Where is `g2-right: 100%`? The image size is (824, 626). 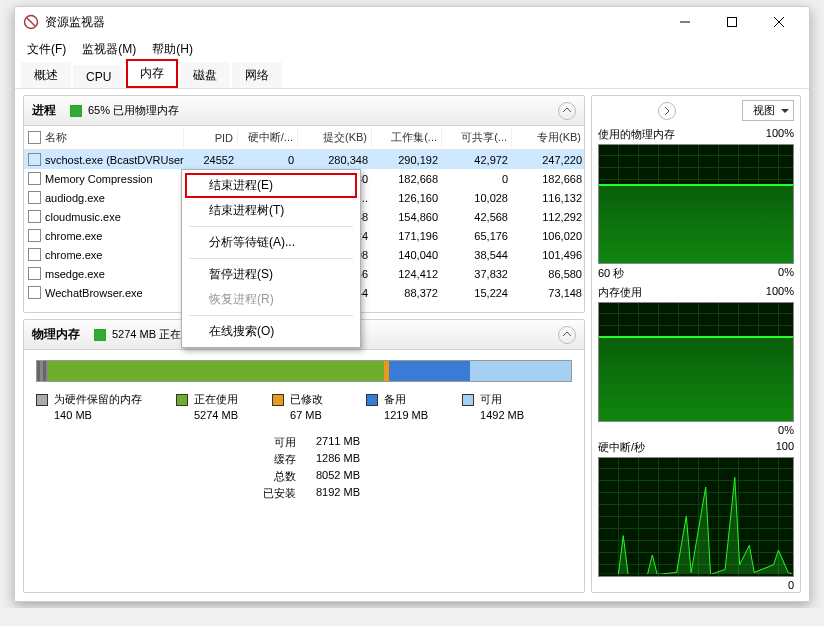 g2-right: 100% is located at coordinates (780, 292).